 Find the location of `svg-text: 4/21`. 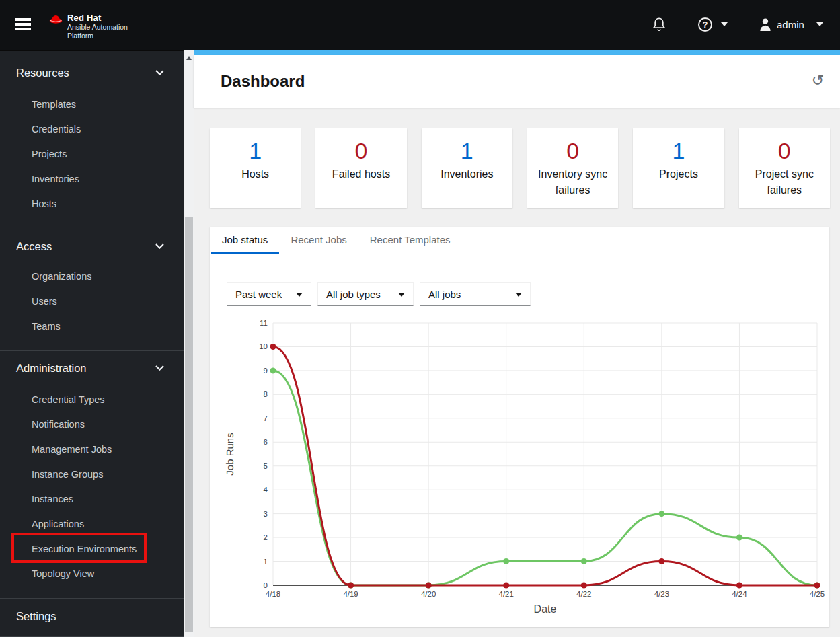

svg-text: 4/21 is located at coordinates (506, 594).